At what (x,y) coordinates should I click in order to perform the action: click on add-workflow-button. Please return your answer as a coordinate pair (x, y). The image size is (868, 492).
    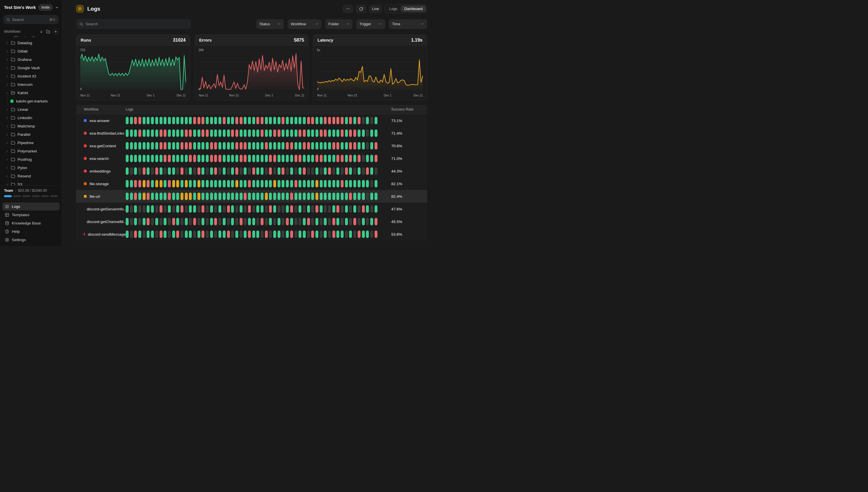
    Looking at the image, I should click on (55, 32).